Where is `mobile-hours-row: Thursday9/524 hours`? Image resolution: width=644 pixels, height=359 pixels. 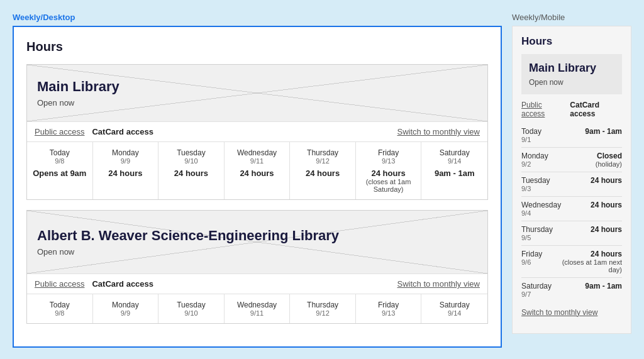
mobile-hours-row: Thursday9/524 hours is located at coordinates (572, 234).